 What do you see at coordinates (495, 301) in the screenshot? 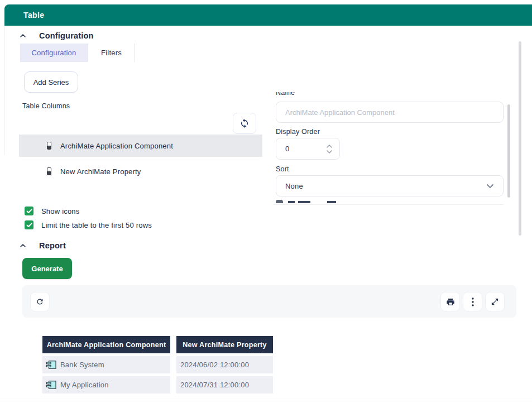
I see `expand-icon` at bounding box center [495, 301].